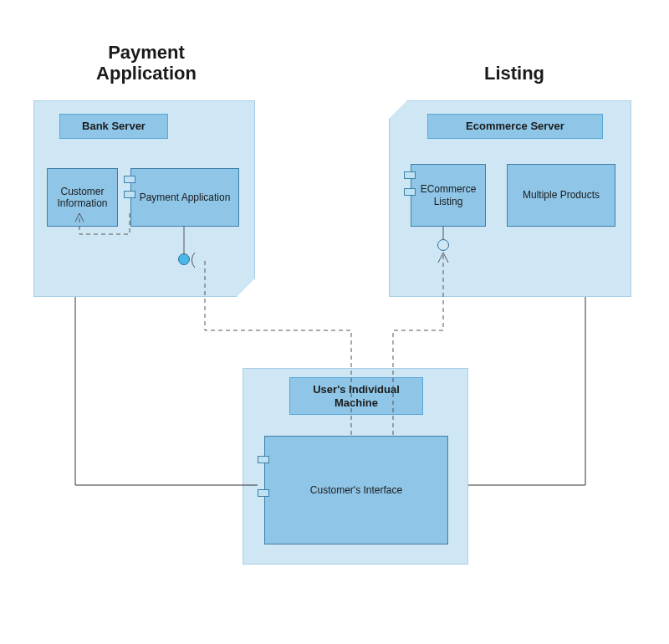 This screenshot has width=669, height=644. I want to click on title-listing: Listing, so click(514, 74).